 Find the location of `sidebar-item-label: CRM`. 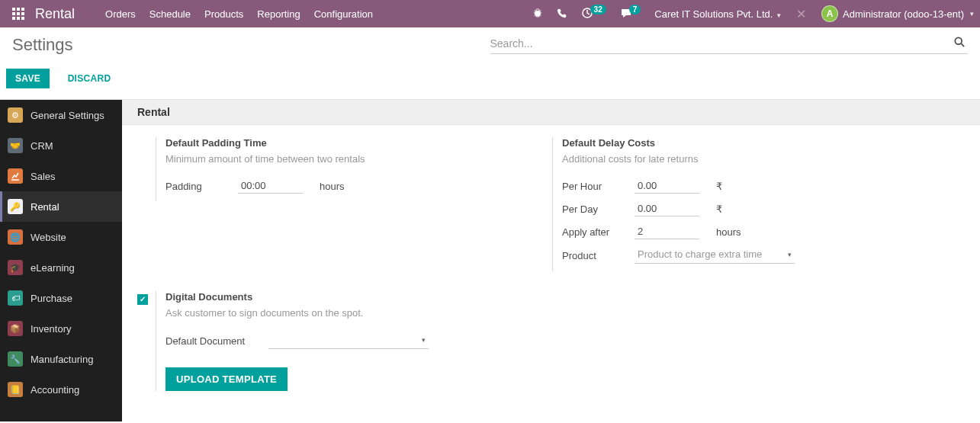

sidebar-item-label: CRM is located at coordinates (42, 146).